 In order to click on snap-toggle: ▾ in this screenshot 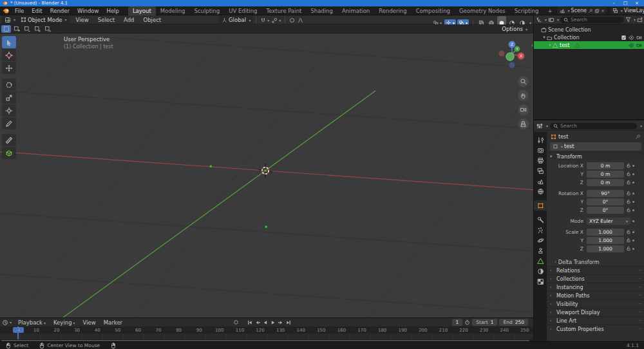, I will do `click(265, 21)`.